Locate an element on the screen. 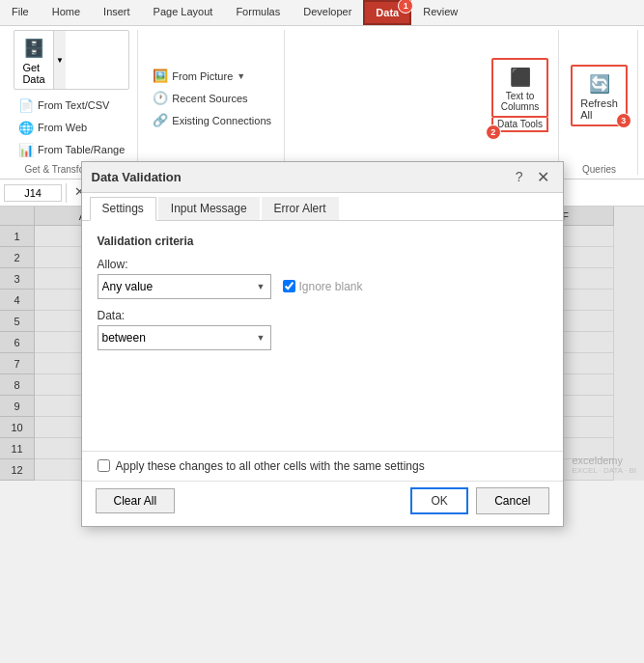  cancel-button: Cancel is located at coordinates (512, 501).